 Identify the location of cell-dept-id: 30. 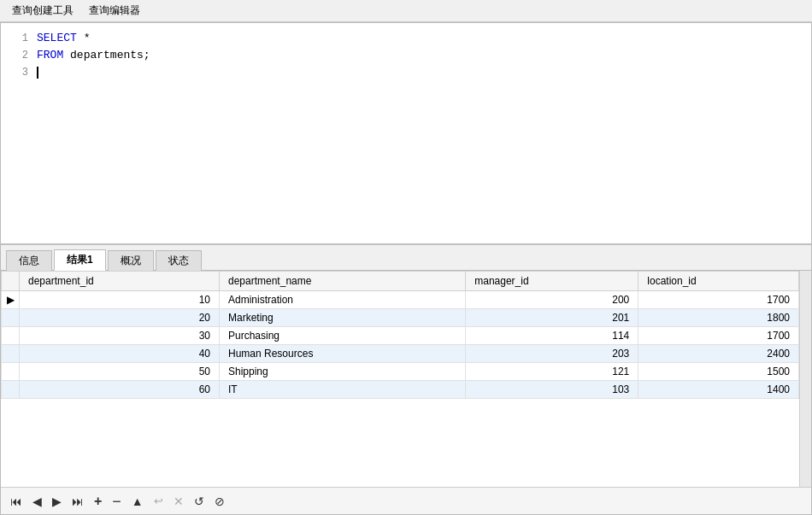
(120, 337).